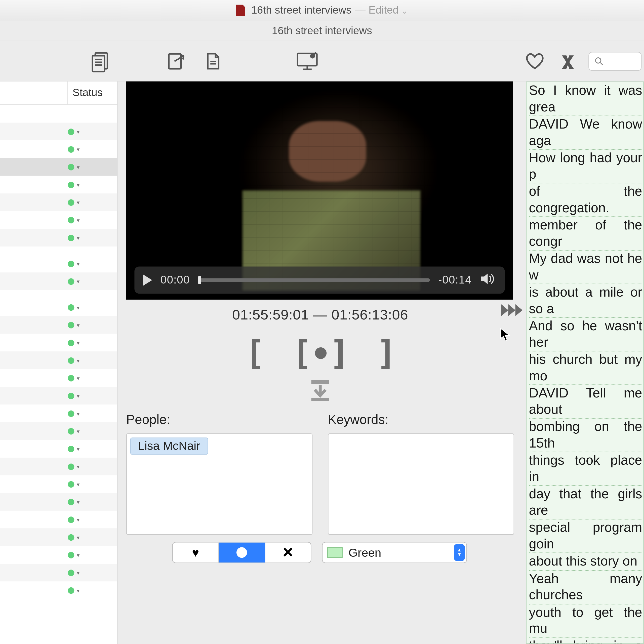 The image size is (644, 644). Describe the element at coordinates (586, 99) in the screenshot. I see `transcript-line: So I know it was grea` at that location.